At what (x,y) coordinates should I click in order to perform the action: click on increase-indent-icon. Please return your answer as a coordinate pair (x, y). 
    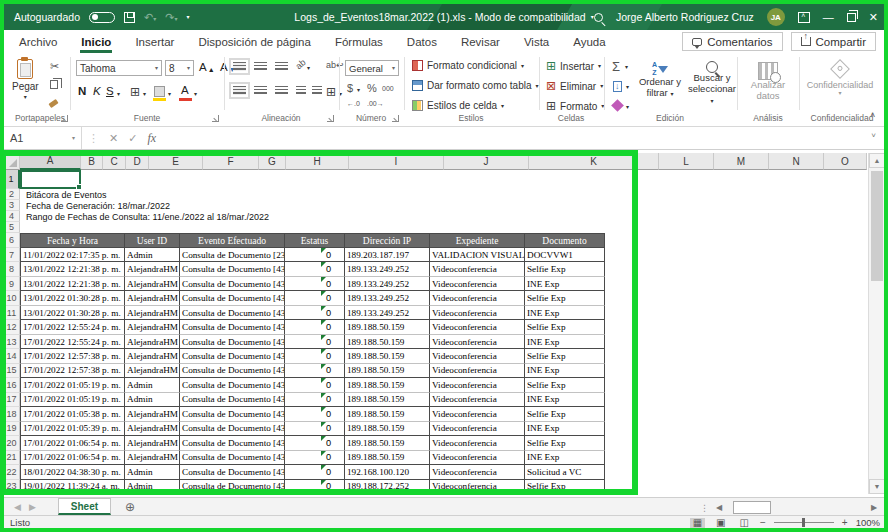
    Looking at the image, I should click on (317, 90).